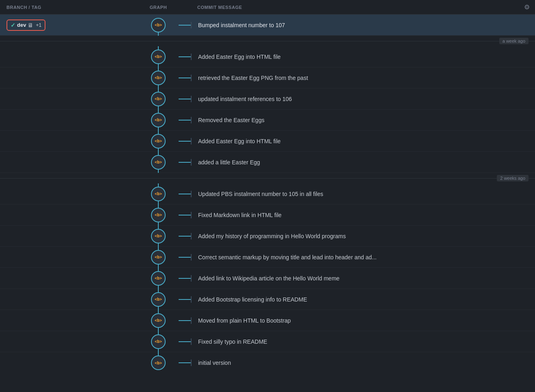 The height and width of the screenshot is (392, 535). Describe the element at coordinates (22, 25) in the screenshot. I see `branch-name-label: dev` at that location.